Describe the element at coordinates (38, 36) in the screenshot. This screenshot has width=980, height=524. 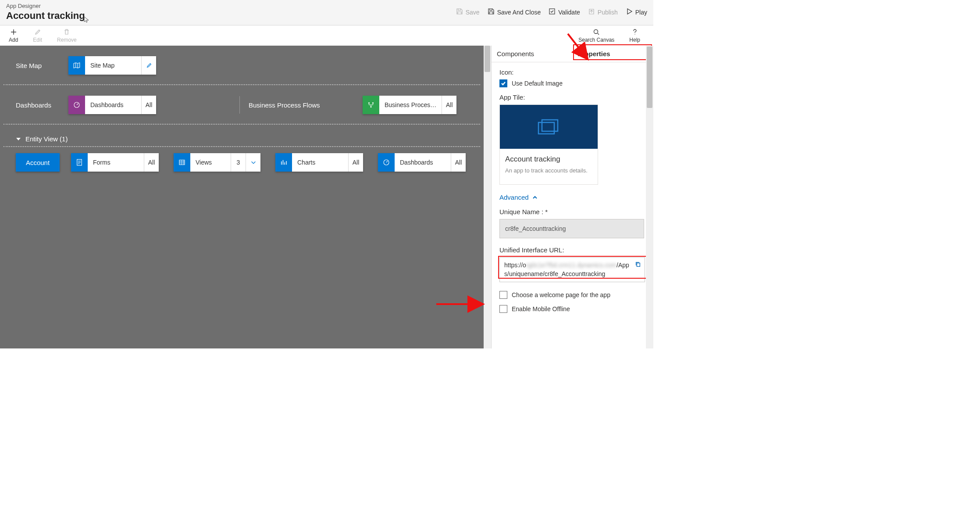
I see `edit-button: Edit` at that location.